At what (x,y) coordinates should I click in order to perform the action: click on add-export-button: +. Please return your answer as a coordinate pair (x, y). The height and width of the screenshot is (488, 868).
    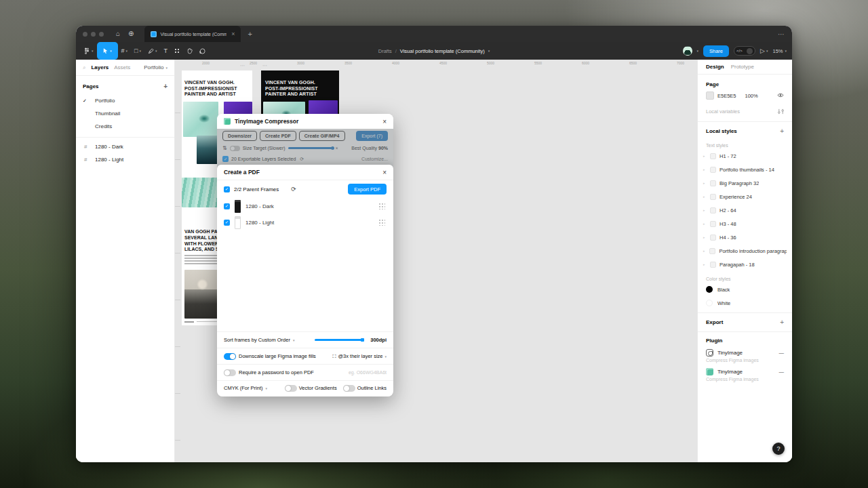
    Looking at the image, I should click on (782, 323).